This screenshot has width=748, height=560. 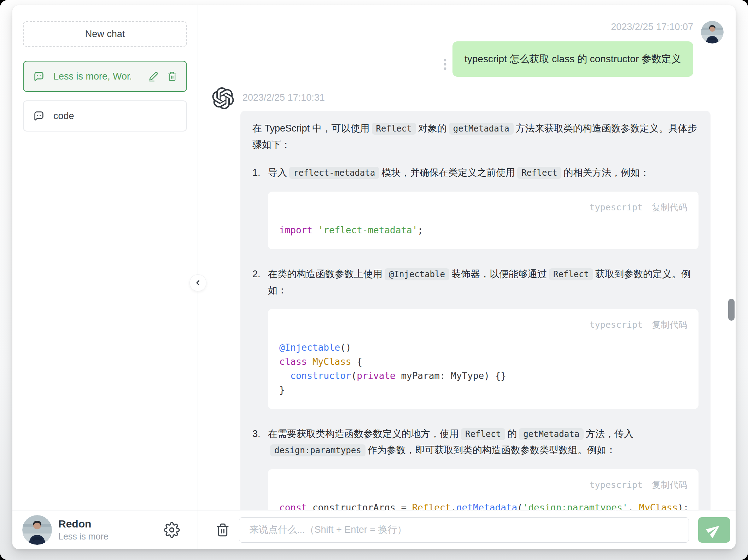 I want to click on sidebar-conversation-list: New chat Less is more, Wor..., so click(x=105, y=73).